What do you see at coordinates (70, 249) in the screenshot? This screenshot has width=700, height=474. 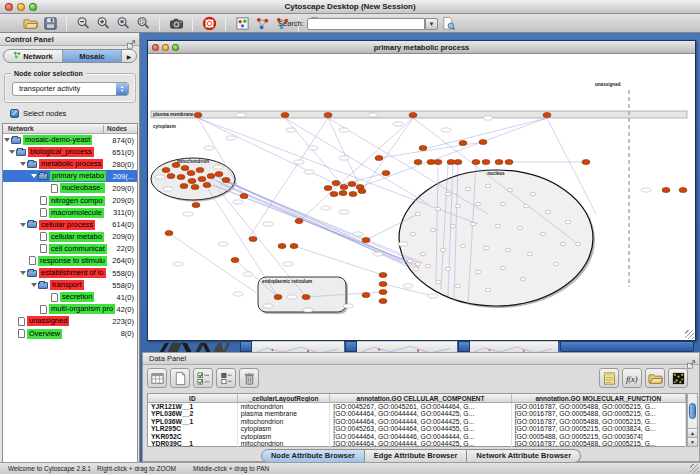 I see `tree-row: cell communicat22(0)` at bounding box center [70, 249].